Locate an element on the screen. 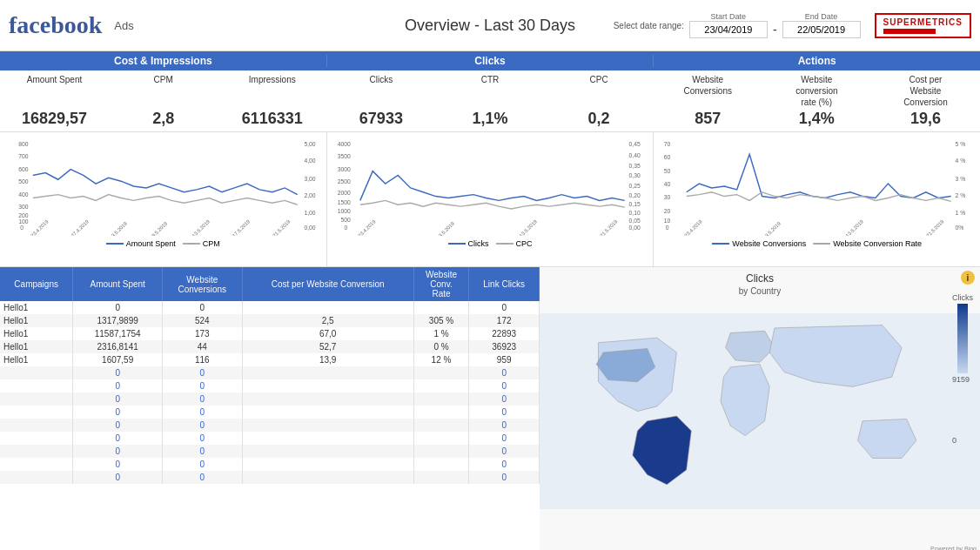 The height and width of the screenshot is (550, 980). section-headers: Cost & Impressions Clicks Actions is located at coordinates (490, 61).